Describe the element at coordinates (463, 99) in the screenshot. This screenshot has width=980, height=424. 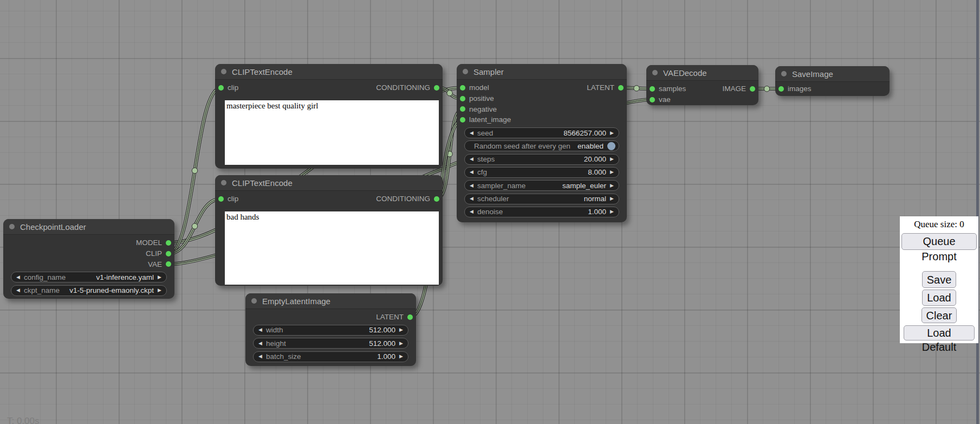
I see `input-port-positive` at that location.